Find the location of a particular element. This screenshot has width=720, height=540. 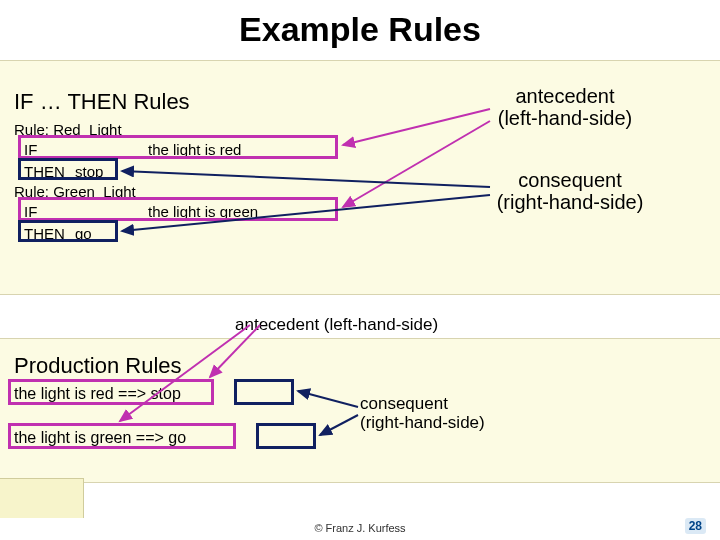

heading-production: Production Rules is located at coordinates (98, 366).